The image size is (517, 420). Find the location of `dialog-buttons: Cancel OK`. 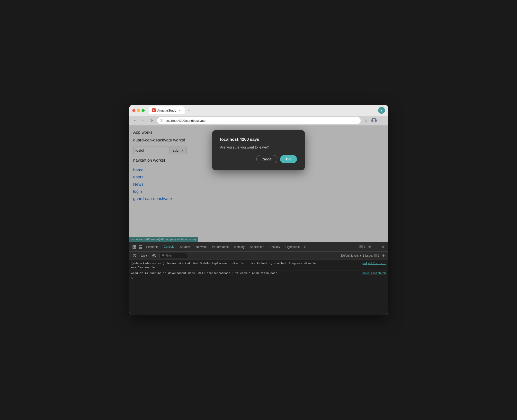

dialog-buttons: Cancel OK is located at coordinates (258, 159).